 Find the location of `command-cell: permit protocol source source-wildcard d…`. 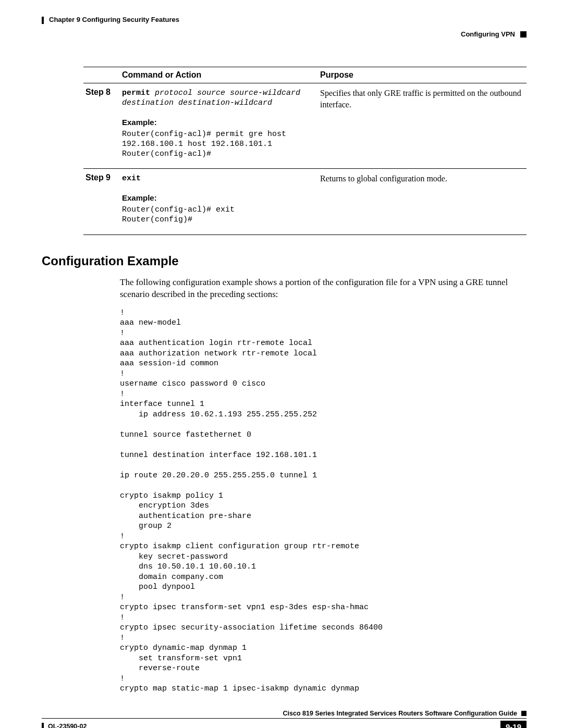

command-cell: permit protocol source source-wildcard d… is located at coordinates (219, 126).